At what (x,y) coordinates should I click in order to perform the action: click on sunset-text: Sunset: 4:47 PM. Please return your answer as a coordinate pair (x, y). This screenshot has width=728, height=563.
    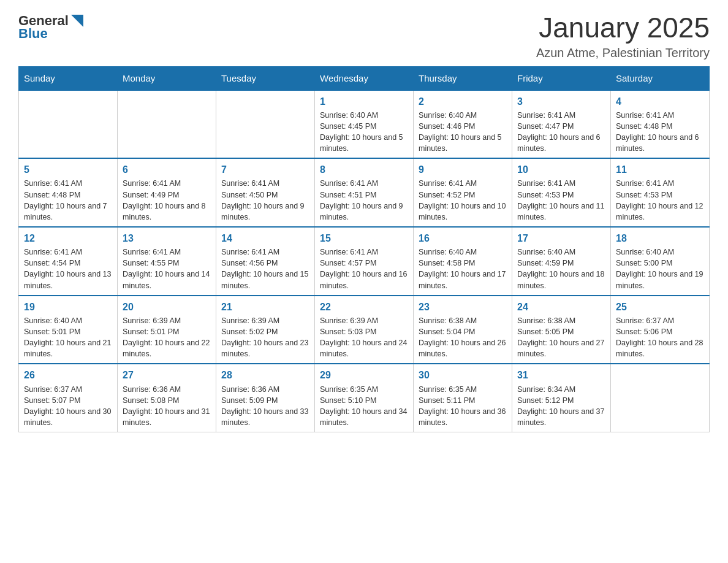
    Looking at the image, I should click on (561, 126).